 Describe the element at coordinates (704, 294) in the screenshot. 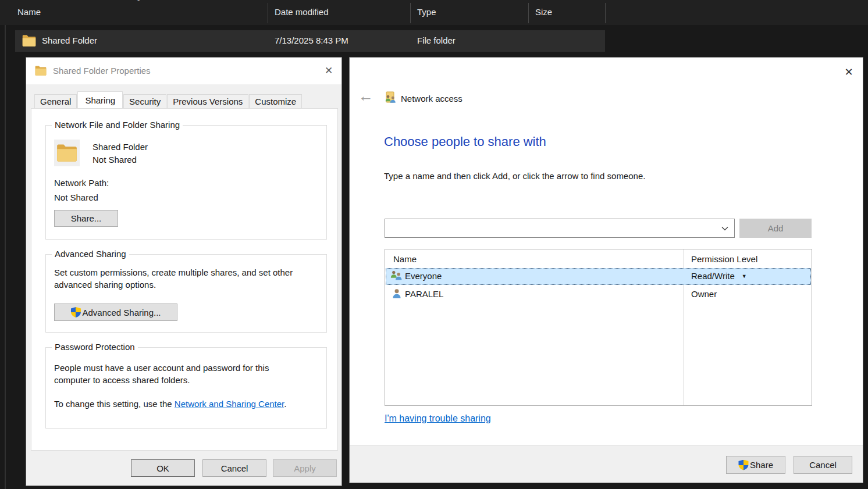

I see `permission-value: Owner` at that location.